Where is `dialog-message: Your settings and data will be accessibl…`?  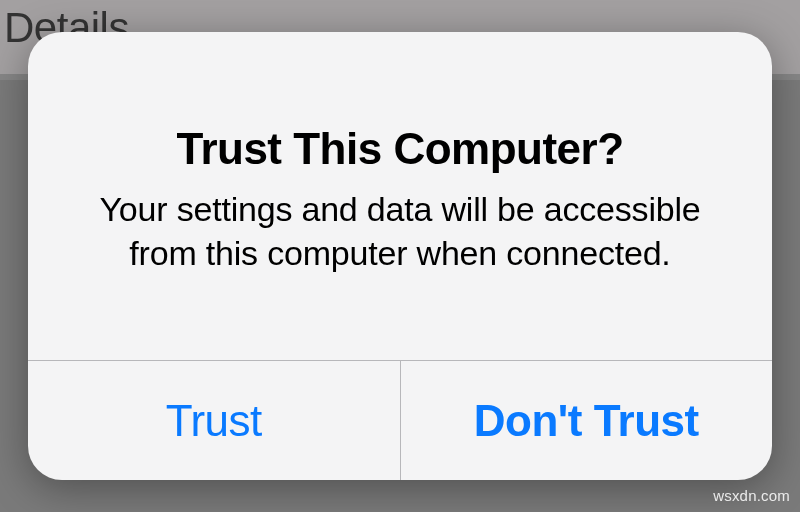 dialog-message: Your settings and data will be accessibl… is located at coordinates (400, 232).